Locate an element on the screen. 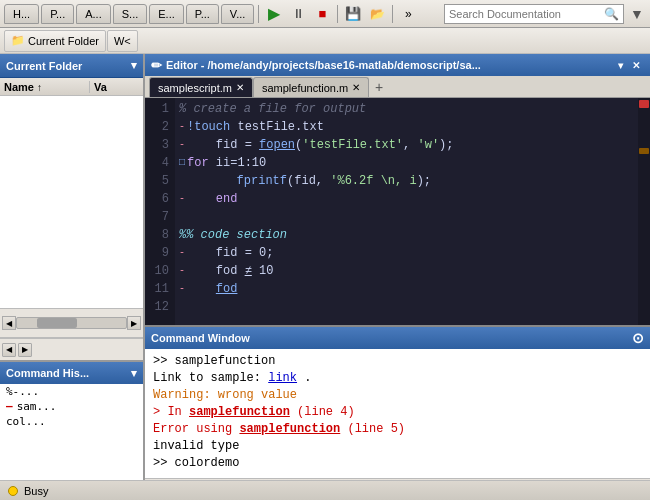 The width and height of the screenshot is (650, 500). cmd-error-func1: samplefunction is located at coordinates (240, 412).